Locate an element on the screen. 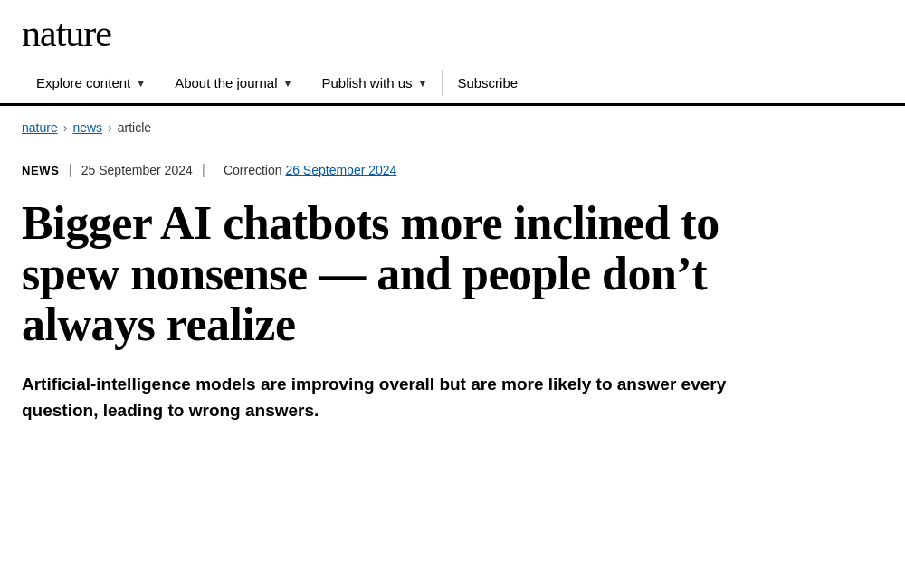 This screenshot has width=905, height=588. breadcrumb-news-link: news is located at coordinates (87, 128).